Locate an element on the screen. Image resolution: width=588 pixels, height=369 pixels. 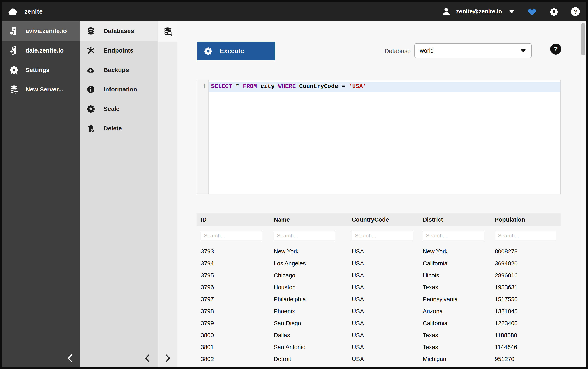
vertical-scrollbar is located at coordinates (583, 194).